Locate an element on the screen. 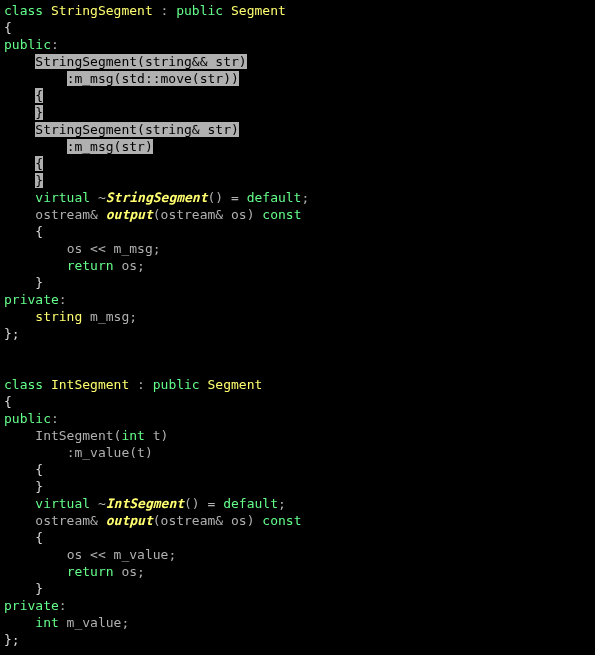 The image size is (595, 655). line: class StringSegment : public Segment is located at coordinates (145, 10).